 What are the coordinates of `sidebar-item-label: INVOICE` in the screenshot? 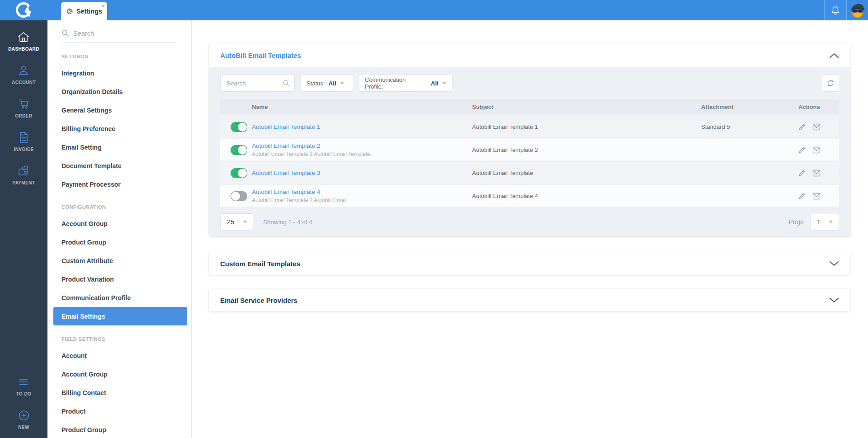 It's located at (24, 149).